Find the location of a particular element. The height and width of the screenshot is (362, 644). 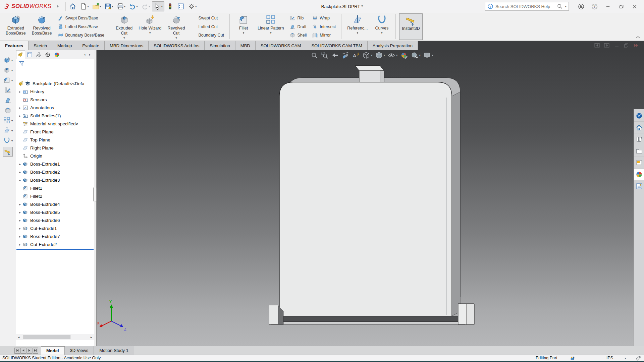

tree-item-cut-extrude2: ▸Cut-Extrude2 is located at coordinates (55, 244).